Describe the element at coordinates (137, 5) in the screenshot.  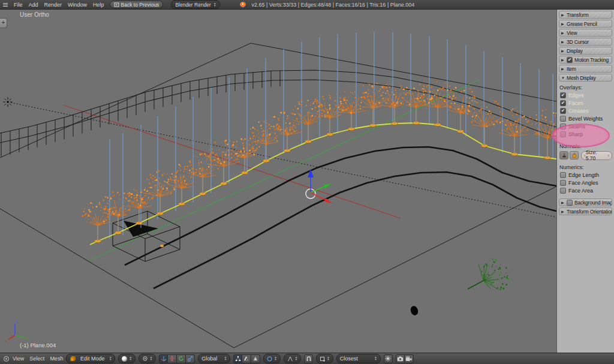
I see `back-to-previous-button: Back to Previous` at that location.